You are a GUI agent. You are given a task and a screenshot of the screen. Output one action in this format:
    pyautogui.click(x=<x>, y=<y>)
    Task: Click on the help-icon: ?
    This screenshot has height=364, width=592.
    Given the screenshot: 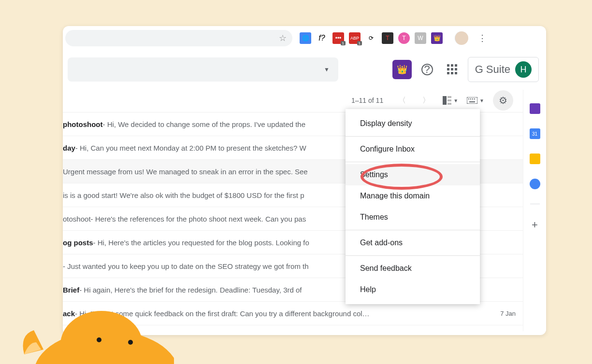 What is the action you would take?
    pyautogui.click(x=427, y=70)
    